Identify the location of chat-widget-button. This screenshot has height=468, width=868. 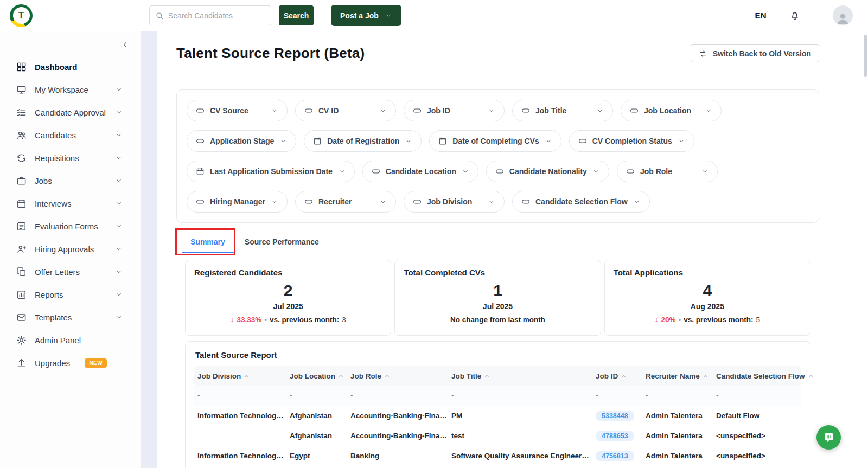
(829, 437).